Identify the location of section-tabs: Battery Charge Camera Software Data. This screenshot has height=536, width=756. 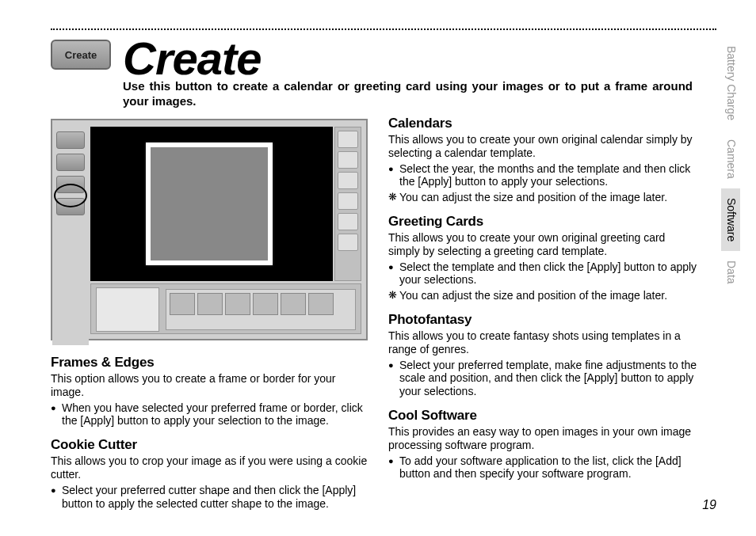
(731, 165).